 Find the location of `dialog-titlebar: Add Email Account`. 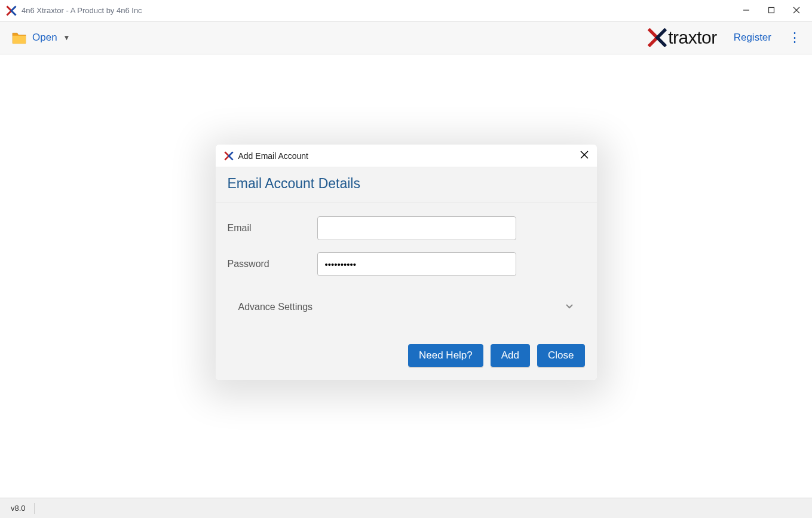

dialog-titlebar: Add Email Account is located at coordinates (406, 156).